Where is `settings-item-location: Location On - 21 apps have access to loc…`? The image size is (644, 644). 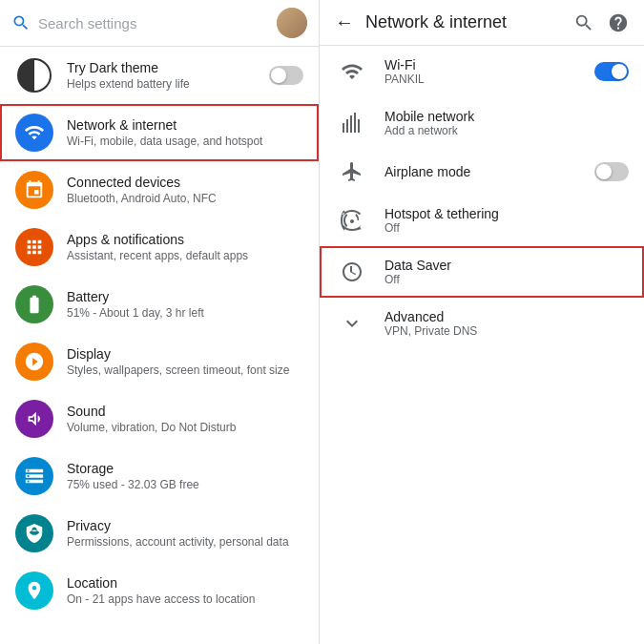
settings-item-location: Location On - 21 apps have access to loc… is located at coordinates (159, 591).